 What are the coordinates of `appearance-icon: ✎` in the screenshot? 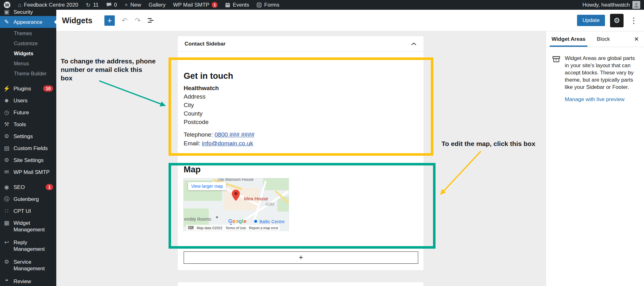 It's located at (7, 22).